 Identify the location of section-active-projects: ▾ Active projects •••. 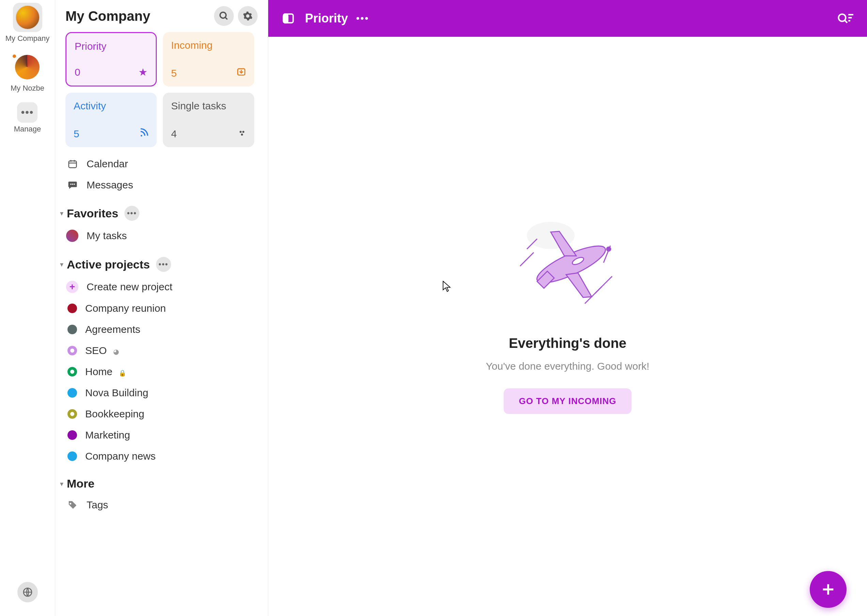
(160, 261).